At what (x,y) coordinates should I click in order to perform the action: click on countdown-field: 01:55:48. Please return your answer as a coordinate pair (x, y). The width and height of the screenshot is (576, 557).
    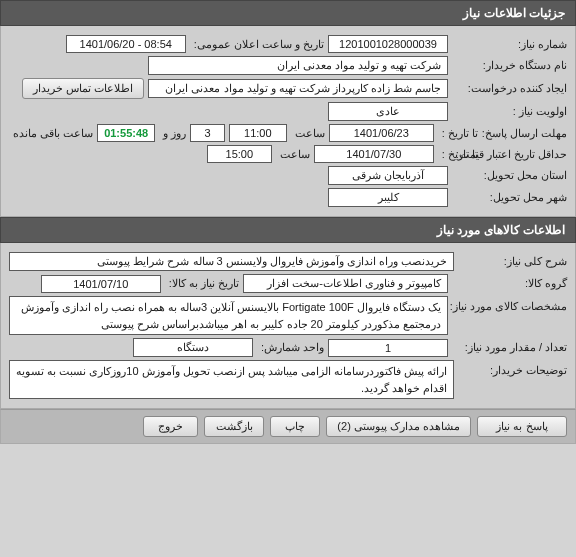
    Looking at the image, I should click on (126, 133).